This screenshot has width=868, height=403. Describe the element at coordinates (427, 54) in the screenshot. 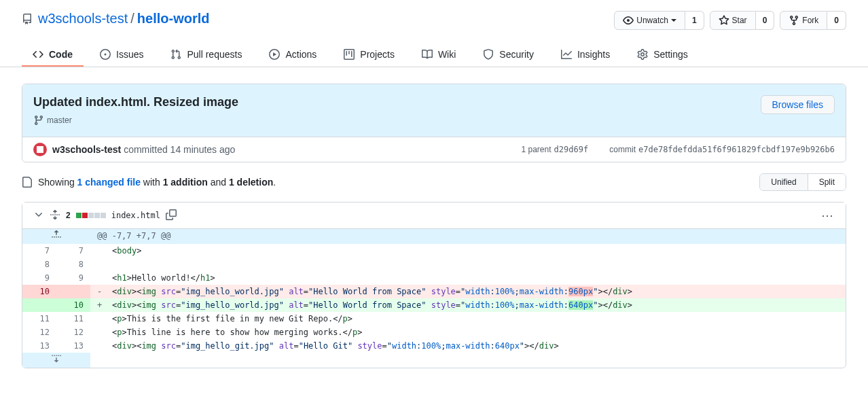

I see `book-icon` at that location.